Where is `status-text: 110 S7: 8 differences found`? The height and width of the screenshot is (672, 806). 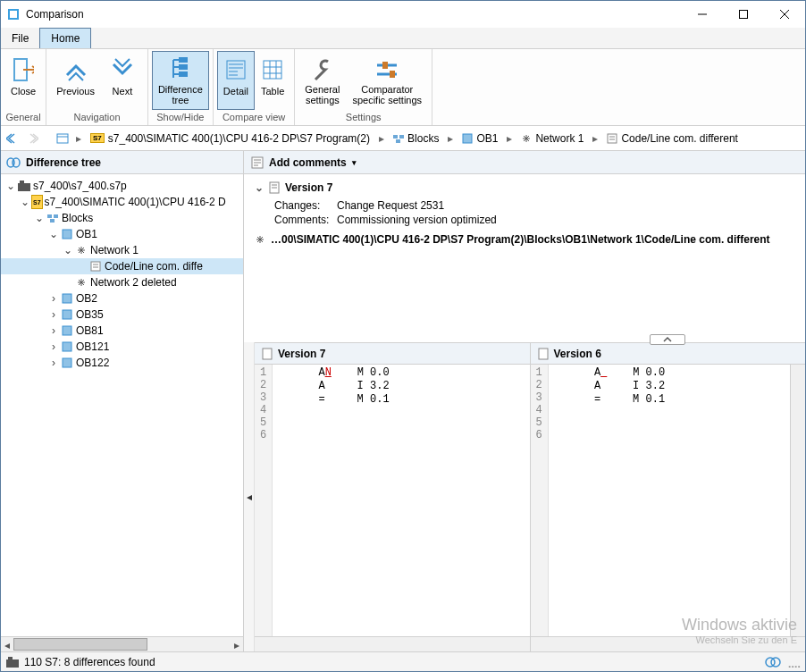 status-text: 110 S7: 8 differences found is located at coordinates (89, 662).